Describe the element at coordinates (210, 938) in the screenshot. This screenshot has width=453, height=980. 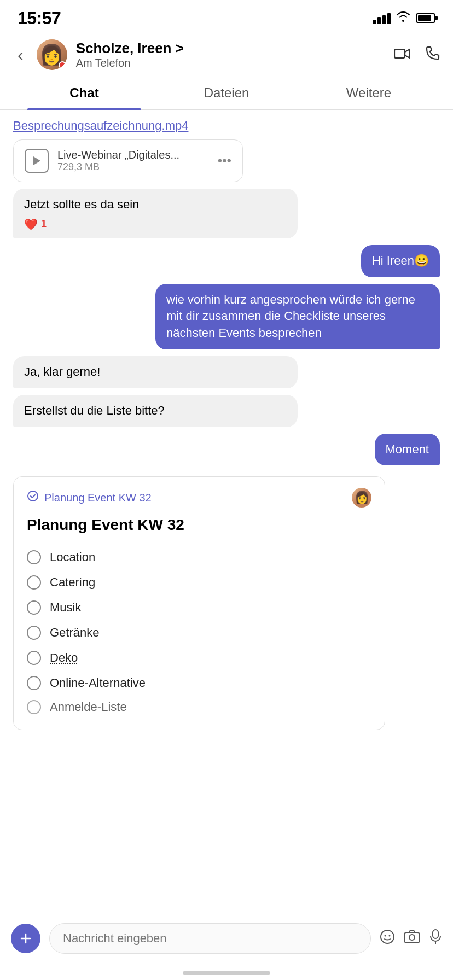
I see `message-input` at that location.